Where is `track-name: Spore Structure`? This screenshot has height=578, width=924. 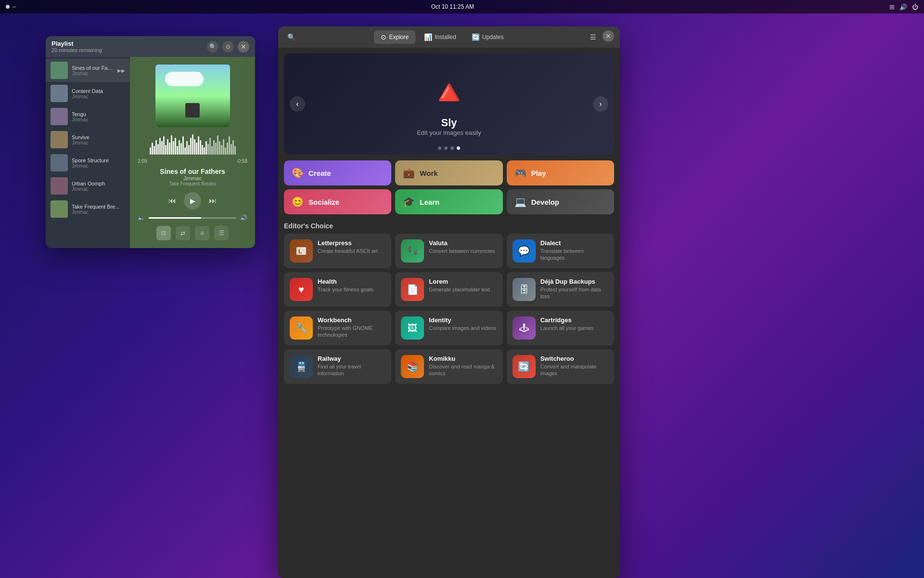
track-name: Spore Structure is located at coordinates (98, 160).